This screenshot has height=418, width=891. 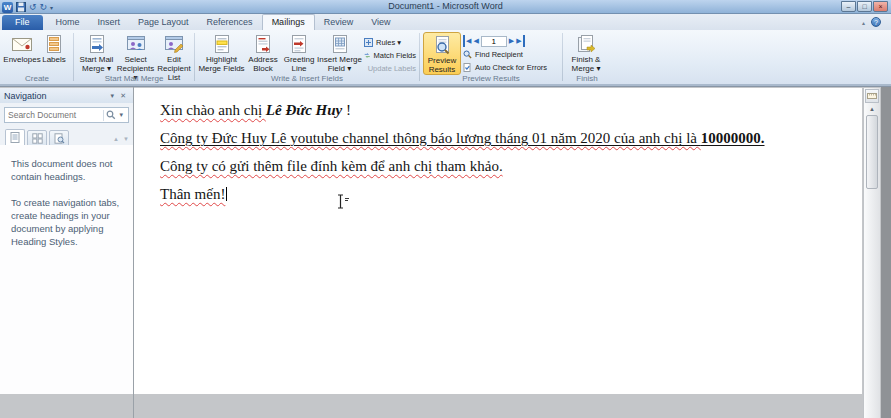 I want to click on browse-results-icon, so click(x=60, y=138).